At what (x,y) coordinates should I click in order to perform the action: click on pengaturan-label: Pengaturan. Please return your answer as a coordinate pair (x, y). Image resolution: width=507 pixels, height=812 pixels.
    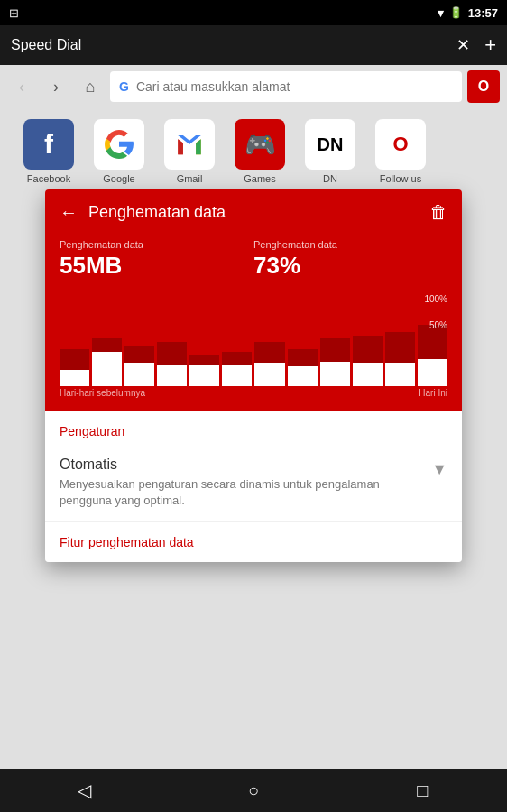
    Looking at the image, I should click on (254, 429).